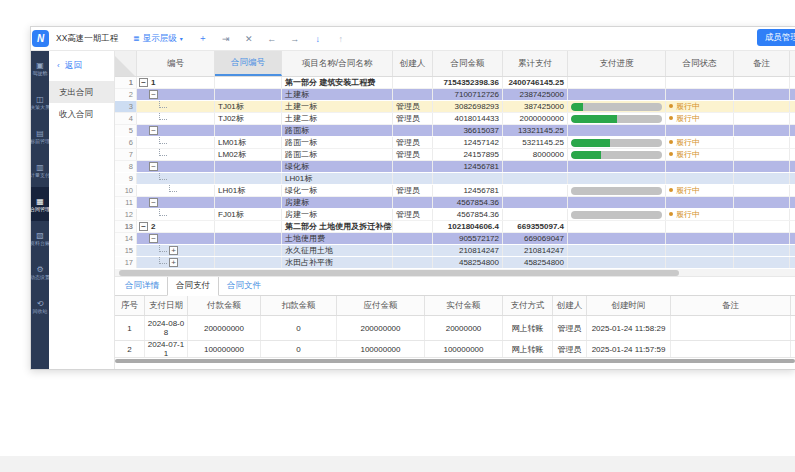 The width and height of the screenshot is (795, 472). What do you see at coordinates (536, 262) in the screenshot?
I see `cumulative-paid-cell: 458254800` at bounding box center [536, 262].